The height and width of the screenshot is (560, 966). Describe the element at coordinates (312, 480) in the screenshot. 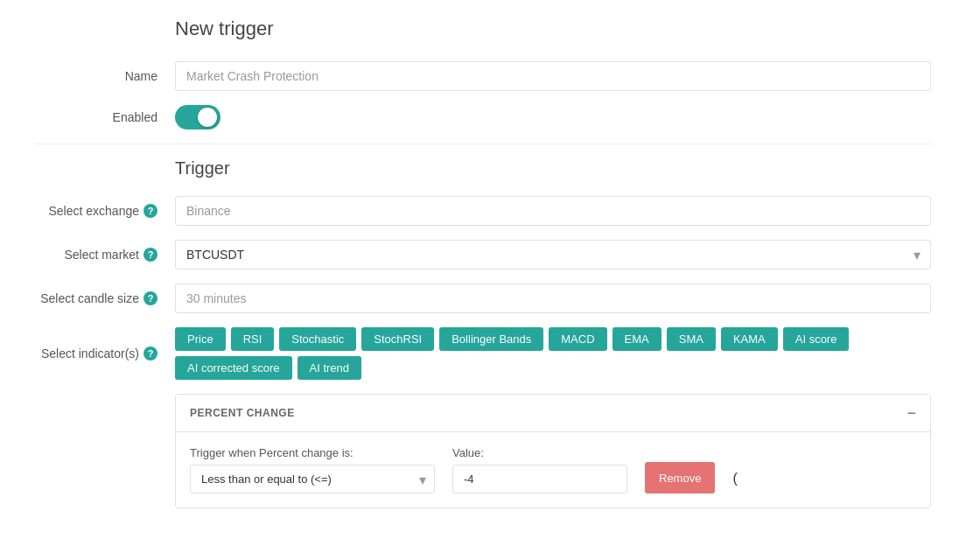

I see `trigger-select-wrapper: Less than or equal to (<=) Greater than …` at that location.